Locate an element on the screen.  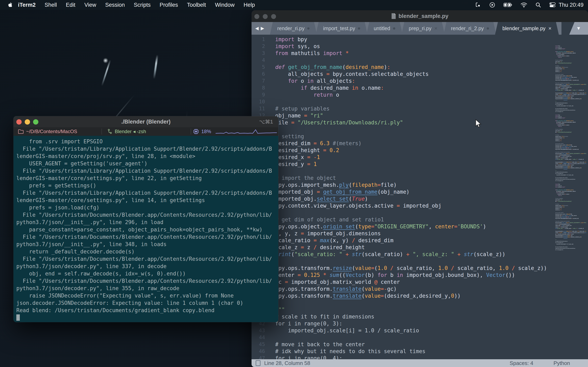
code-line: imported_obj.scale[i] = 1.0 / scale_rati… is located at coordinates (571, 106).